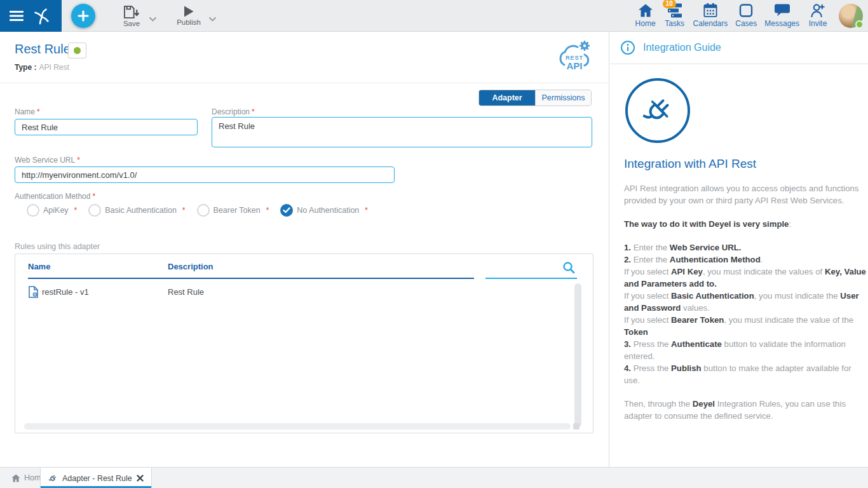 This screenshot has height=488, width=868. I want to click on messages-icon, so click(782, 10).